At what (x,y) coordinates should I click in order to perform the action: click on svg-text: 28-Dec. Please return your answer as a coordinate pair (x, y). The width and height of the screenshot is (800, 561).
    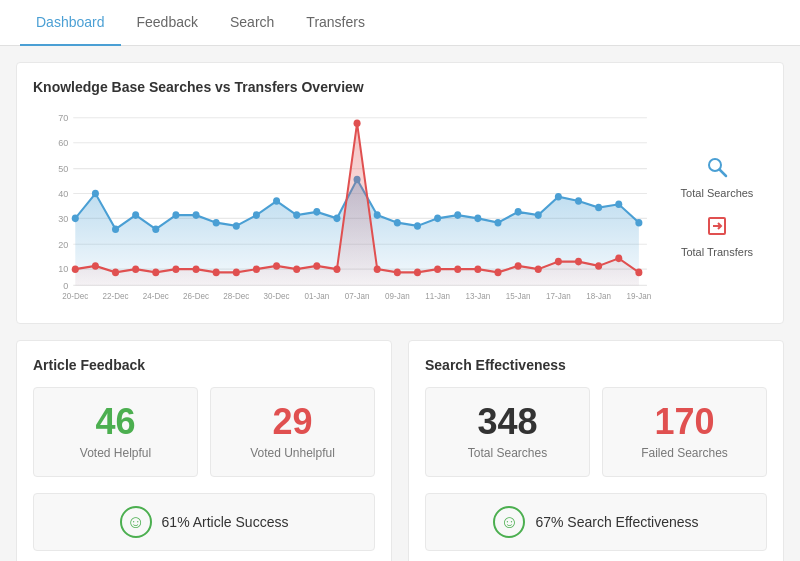
    Looking at the image, I should click on (236, 296).